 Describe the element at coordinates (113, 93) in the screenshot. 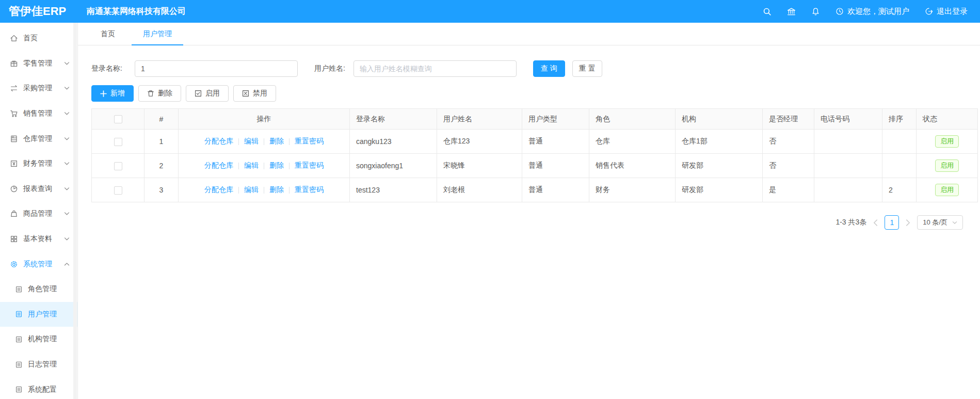

I see `add-button: 新增` at that location.